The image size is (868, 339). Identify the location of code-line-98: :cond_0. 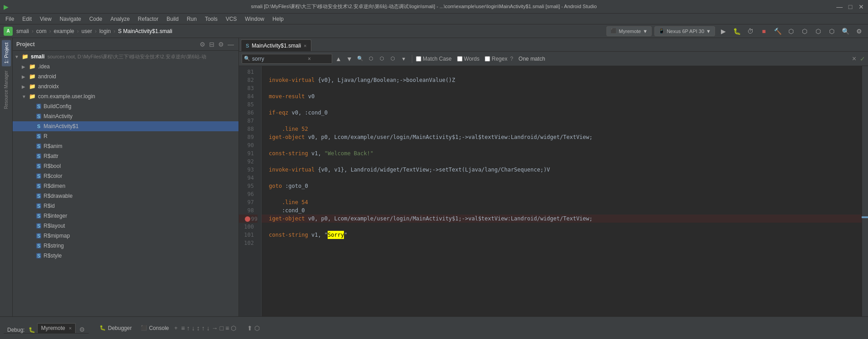
(562, 210).